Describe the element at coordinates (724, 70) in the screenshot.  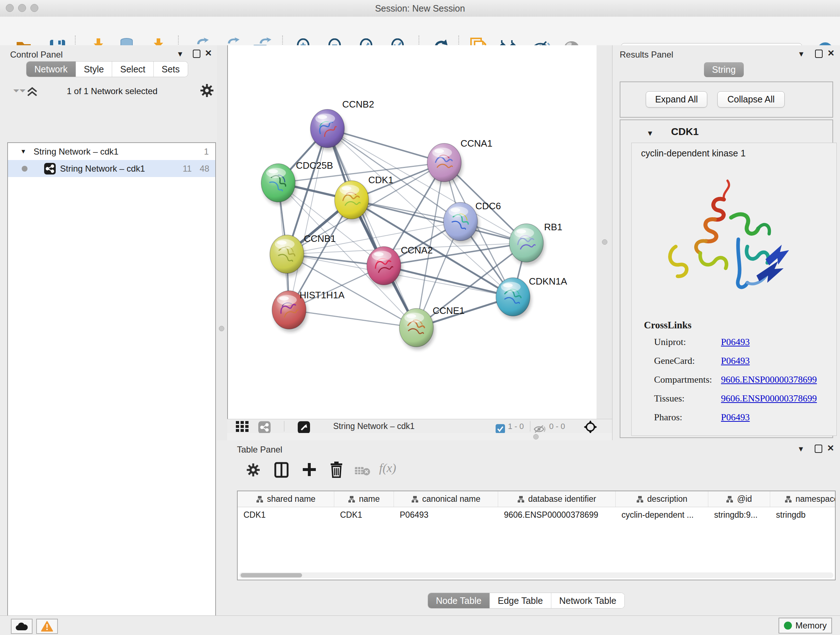
I see `tab-string: String` at that location.